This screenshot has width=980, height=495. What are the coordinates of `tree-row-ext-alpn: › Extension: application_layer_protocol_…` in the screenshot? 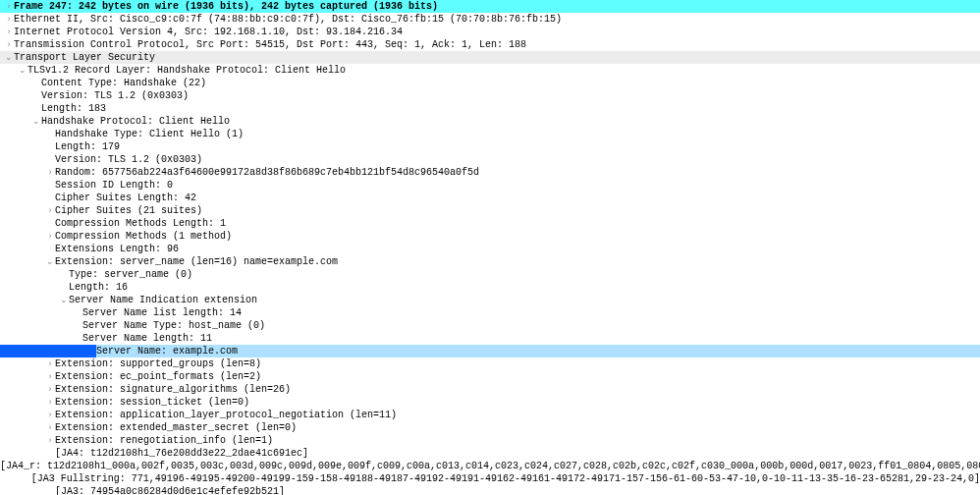 It's located at (490, 414).